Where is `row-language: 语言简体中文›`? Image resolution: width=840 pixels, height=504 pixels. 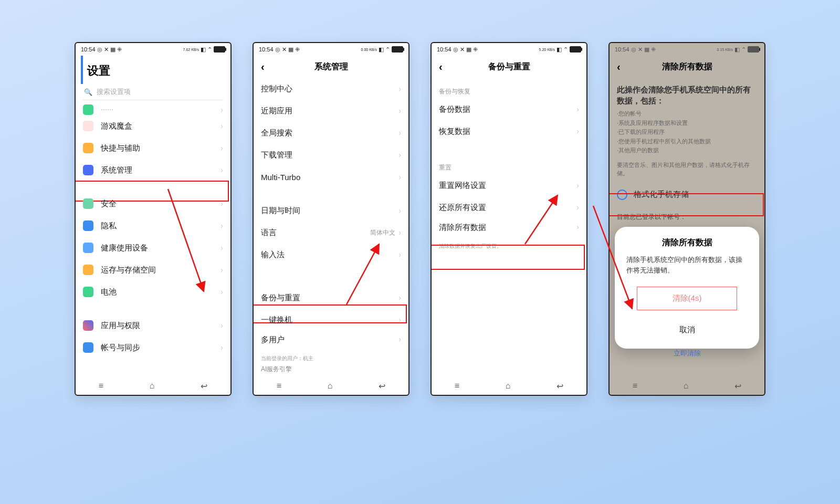
row-language: 语言简体中文› is located at coordinates (331, 233).